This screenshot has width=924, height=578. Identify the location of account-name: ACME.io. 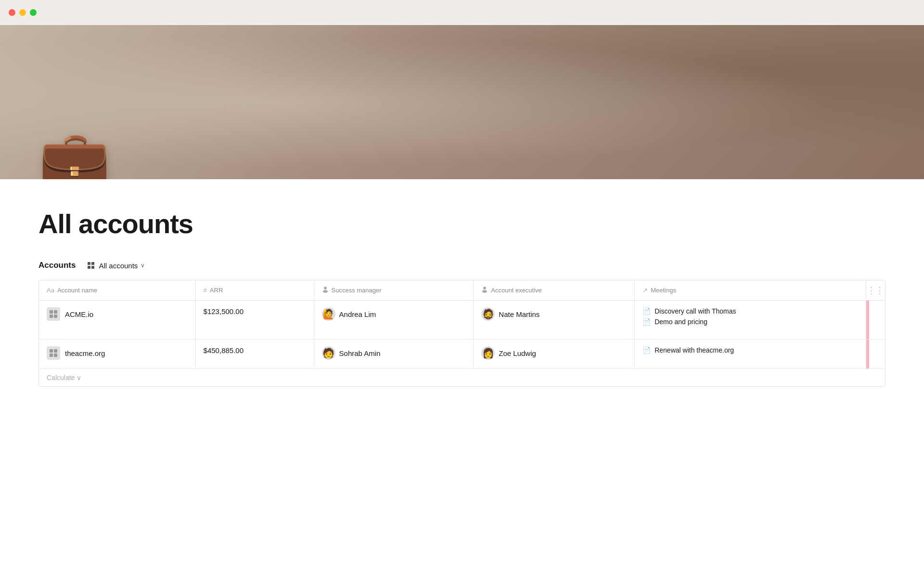
(79, 314).